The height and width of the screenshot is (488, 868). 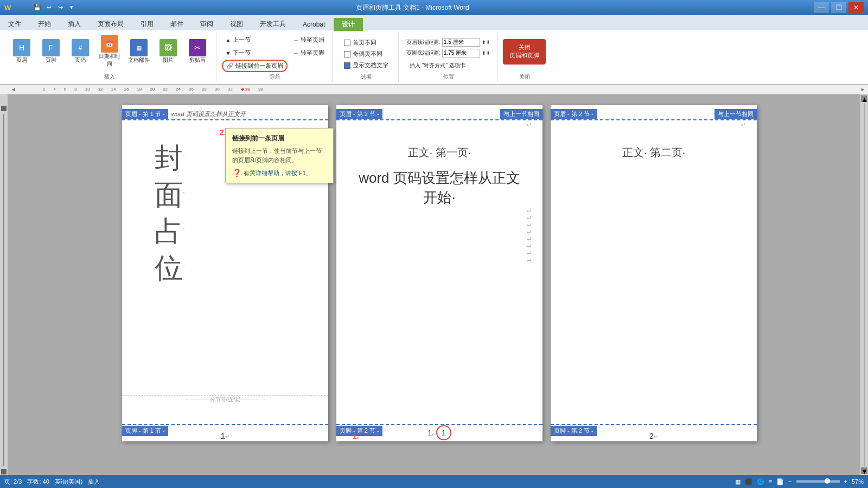 What do you see at coordinates (147, 24) in the screenshot?
I see `tab-references: 引用` at bounding box center [147, 24].